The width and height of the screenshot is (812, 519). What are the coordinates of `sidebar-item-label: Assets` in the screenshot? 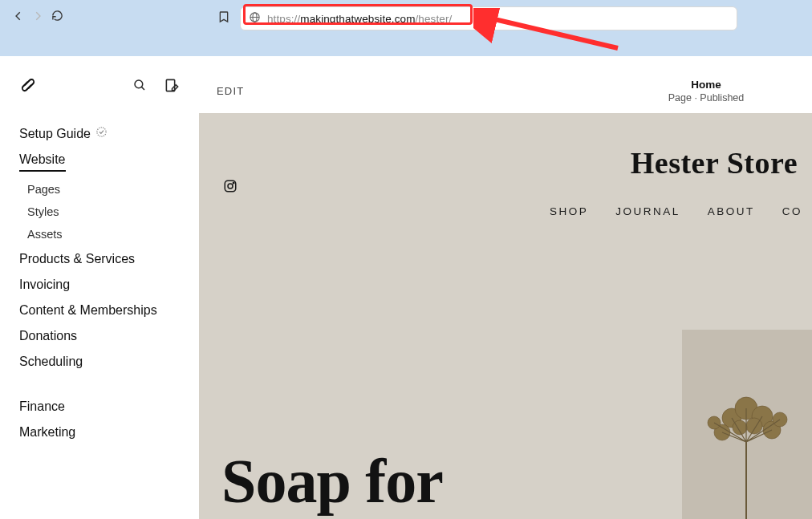 It's located at (45, 234).